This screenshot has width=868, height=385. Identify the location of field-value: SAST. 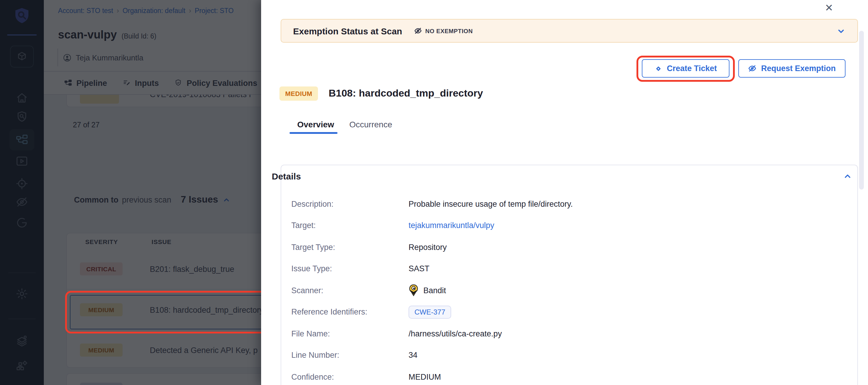
(419, 269).